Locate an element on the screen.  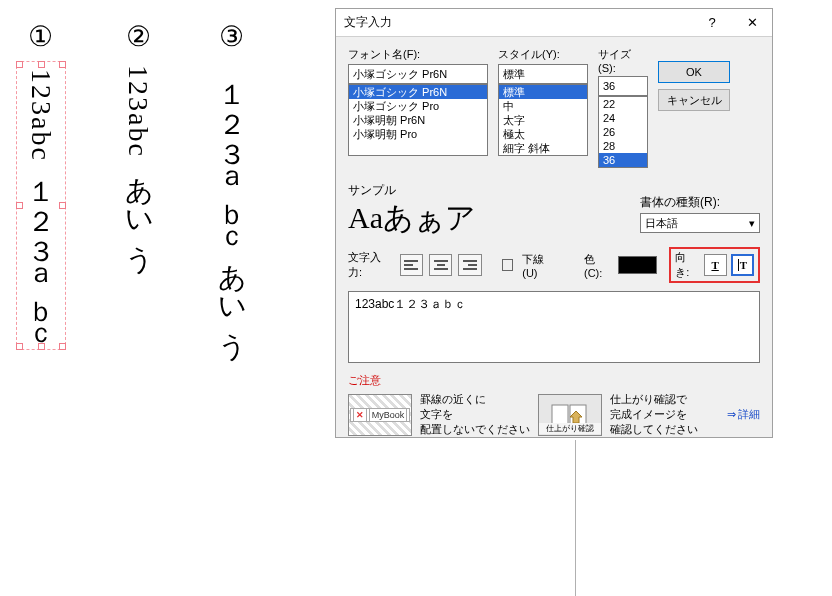
font-list: 小塚ゴシック Pr6N小塚ゴシック Pro小塚明朝 Pr6N小塚明朝 Pro is located at coordinates (418, 120).